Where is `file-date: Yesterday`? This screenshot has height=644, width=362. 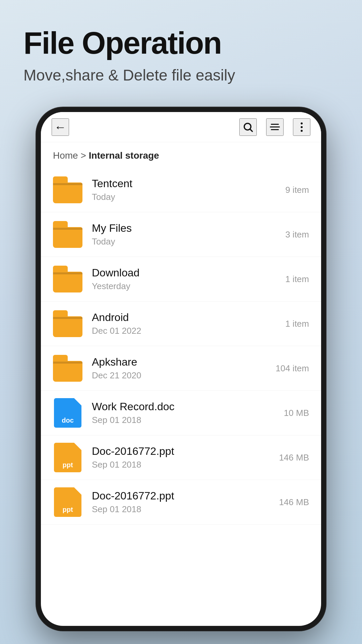 file-date: Yesterday is located at coordinates (188, 286).